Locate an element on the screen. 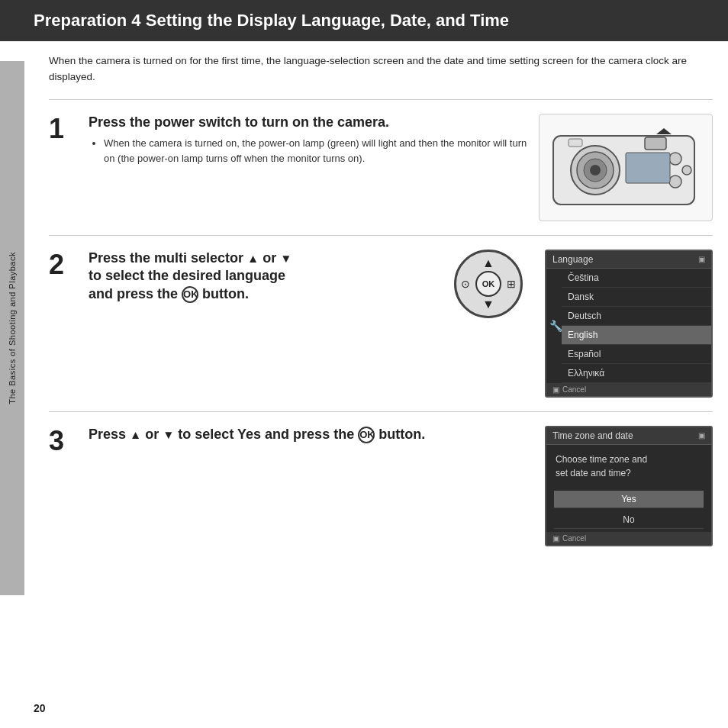  selector-circle: ▲ ▼ ⊙ ⊞ OK is located at coordinates (488, 284).